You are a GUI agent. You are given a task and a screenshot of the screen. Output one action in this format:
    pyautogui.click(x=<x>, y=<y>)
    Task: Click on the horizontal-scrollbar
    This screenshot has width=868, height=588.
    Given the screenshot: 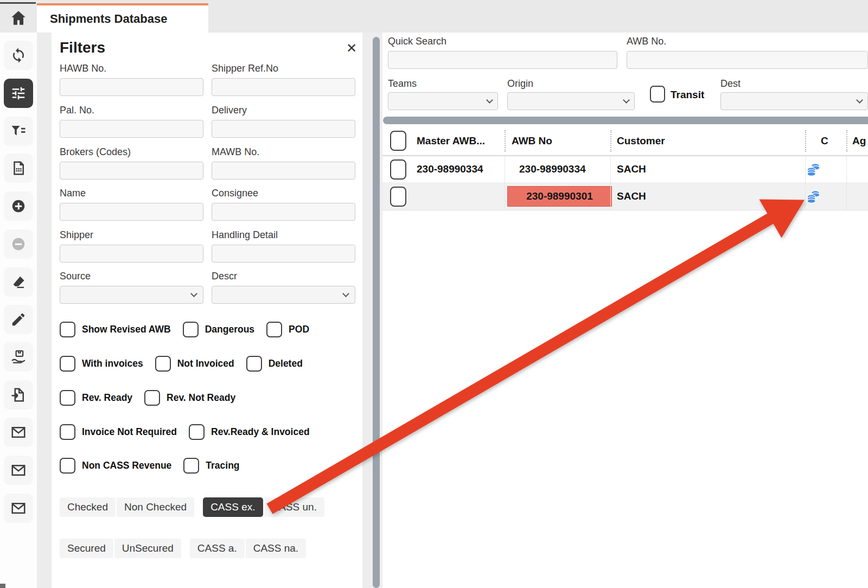 What is the action you would take?
    pyautogui.click(x=626, y=120)
    